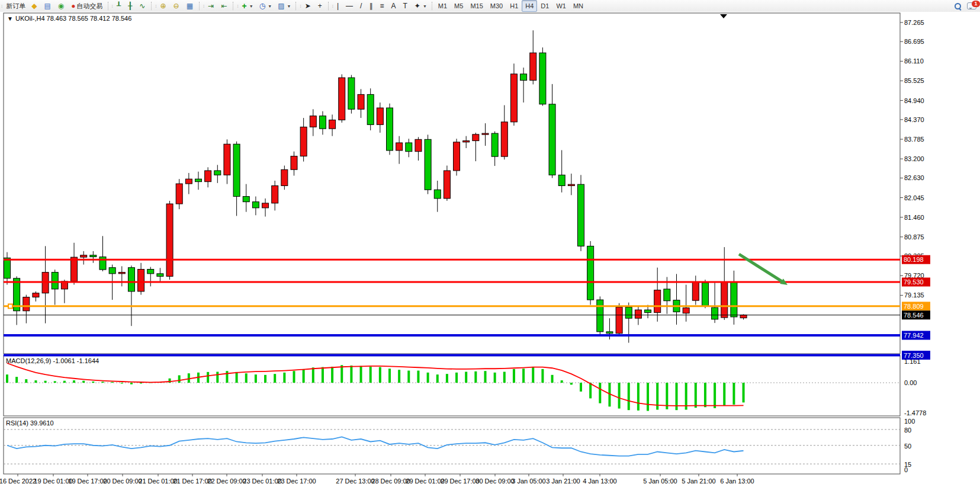  What do you see at coordinates (496, 6) in the screenshot?
I see `timeframe-button-m30: M30` at bounding box center [496, 6].